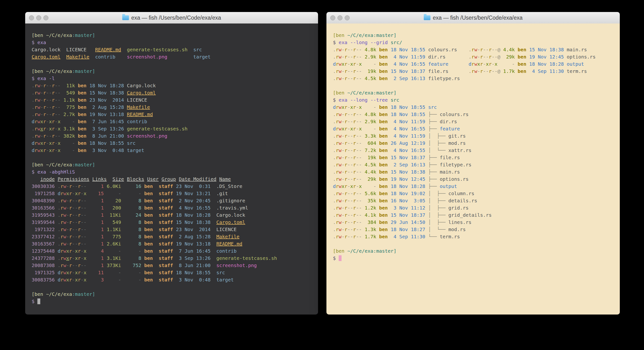 The image size is (644, 350). I want to click on permission-char: ., so click(334, 236).